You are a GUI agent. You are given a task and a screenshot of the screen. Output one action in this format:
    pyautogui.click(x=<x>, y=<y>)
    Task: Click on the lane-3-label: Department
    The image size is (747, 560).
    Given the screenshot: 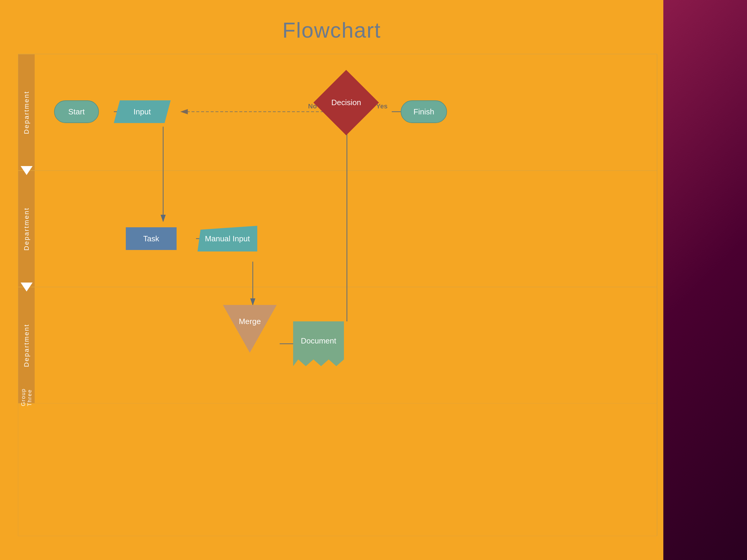 What is the action you would take?
    pyautogui.click(x=26, y=345)
    